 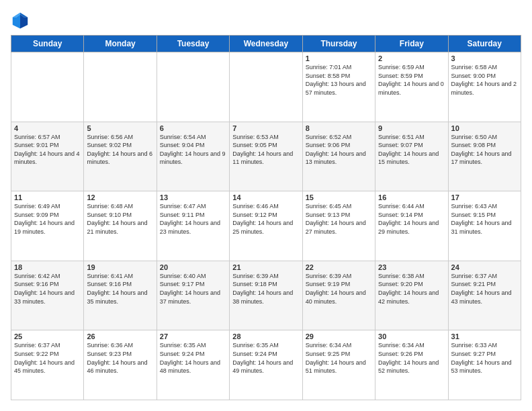 I want to click on day-header-sunday: Sunday, so click(x=48, y=44).